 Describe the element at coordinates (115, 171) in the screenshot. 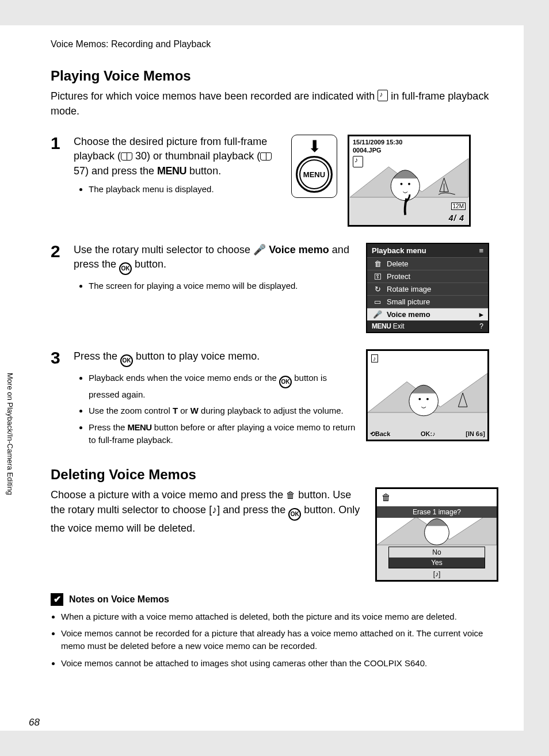

I see `step1-ref2: 57) and press the` at that location.